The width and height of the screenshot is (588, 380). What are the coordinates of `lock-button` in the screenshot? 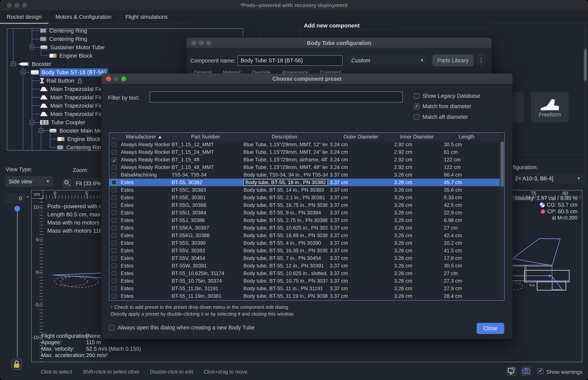 It's located at (17, 364).